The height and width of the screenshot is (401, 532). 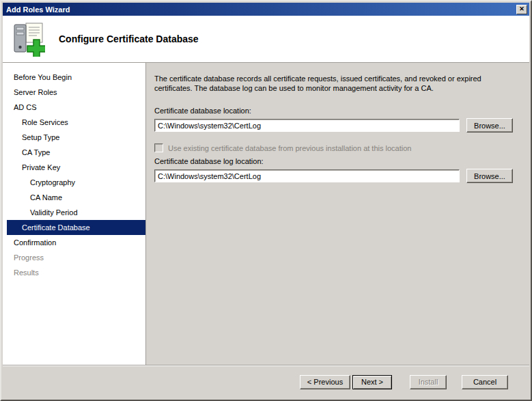 I want to click on titlebar: Add Roles Wizard ✕, so click(x=266, y=10).